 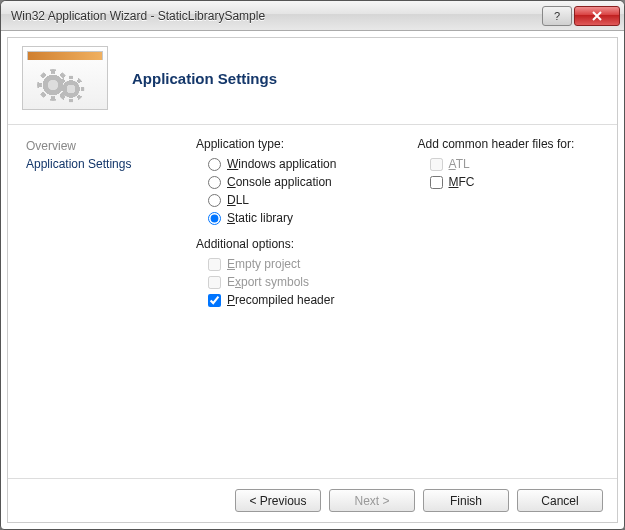 I want to click on titlebar: Win32 Application Wizard - StaticLibrary…, so click(x=312, y=16).